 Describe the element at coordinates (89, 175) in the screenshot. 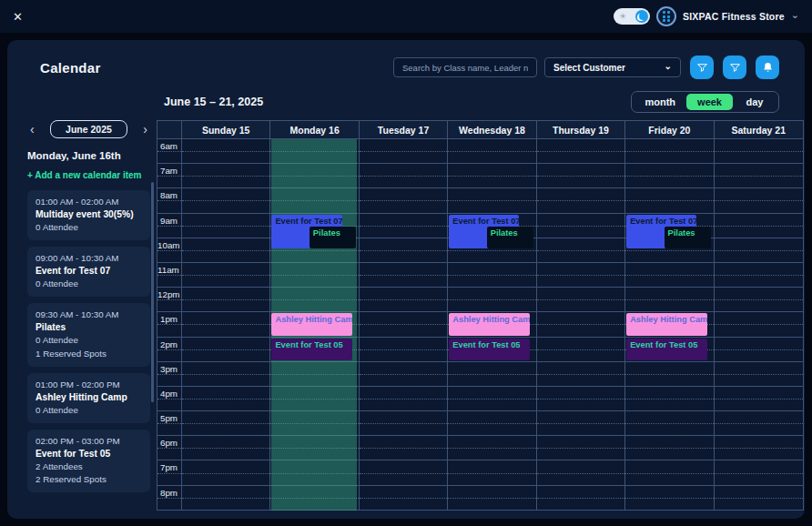

I see `add-calendar-item-link: + Add a new calendar item` at that location.